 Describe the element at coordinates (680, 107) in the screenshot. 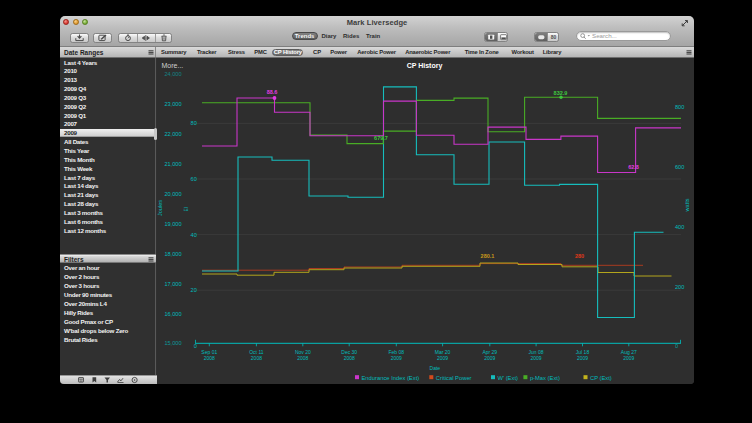

I see `svg-text: 800` at that location.